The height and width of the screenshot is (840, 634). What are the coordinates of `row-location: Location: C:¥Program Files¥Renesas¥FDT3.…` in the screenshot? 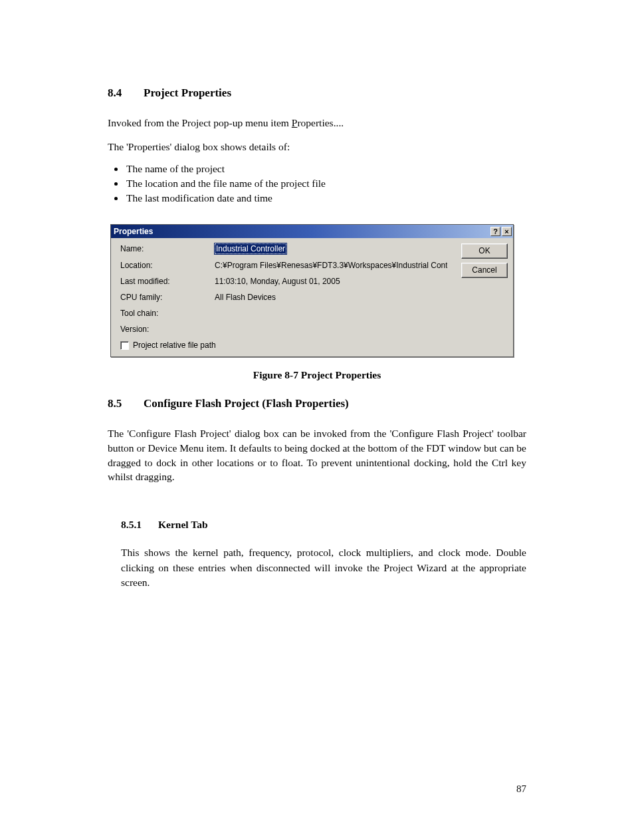 It's located at (312, 265).